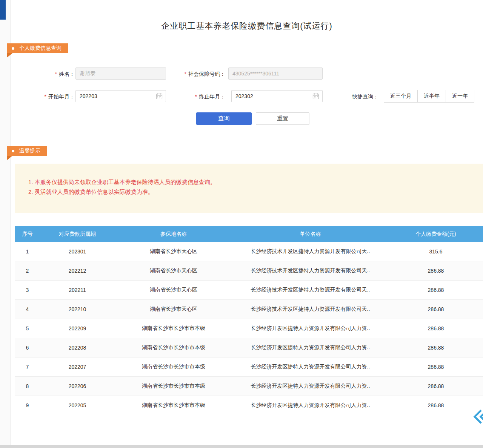 This screenshot has width=483, height=448. I want to click on table-row: 8202206湖南省长沙市长沙市市本级长沙经济开发区捷特人力资源开发有限公司人力…, so click(249, 386).